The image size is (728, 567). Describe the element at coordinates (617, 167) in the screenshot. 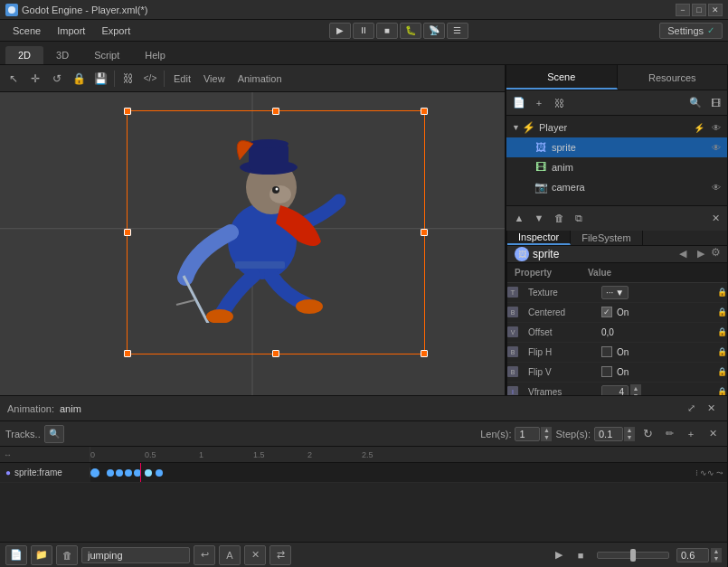

I see `tree-item-anim: 🎞 anim` at that location.